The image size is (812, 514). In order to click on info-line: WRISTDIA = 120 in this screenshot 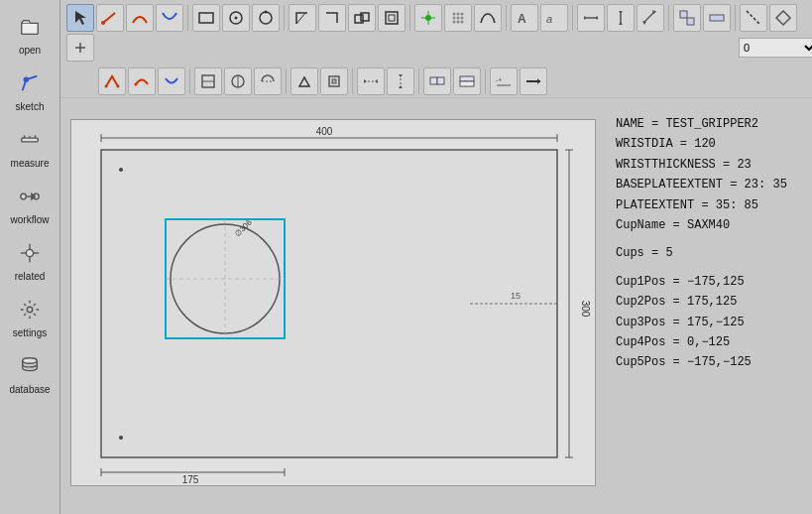, I will do `click(714, 144)`.